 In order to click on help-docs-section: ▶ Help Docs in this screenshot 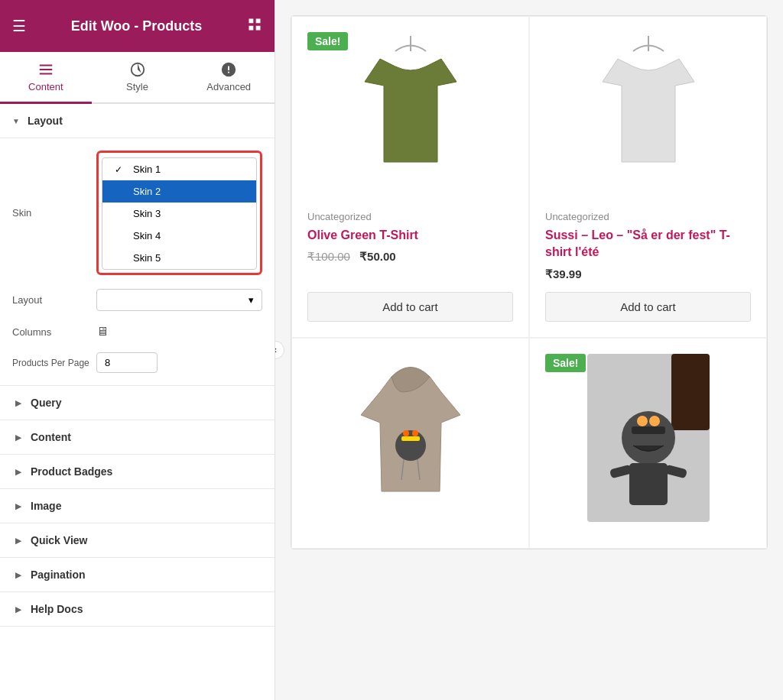, I will do `click(138, 610)`.